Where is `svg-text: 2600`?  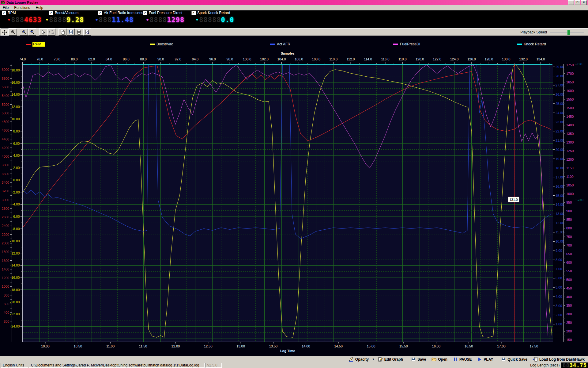
svg-text: 2600 is located at coordinates (6, 217).